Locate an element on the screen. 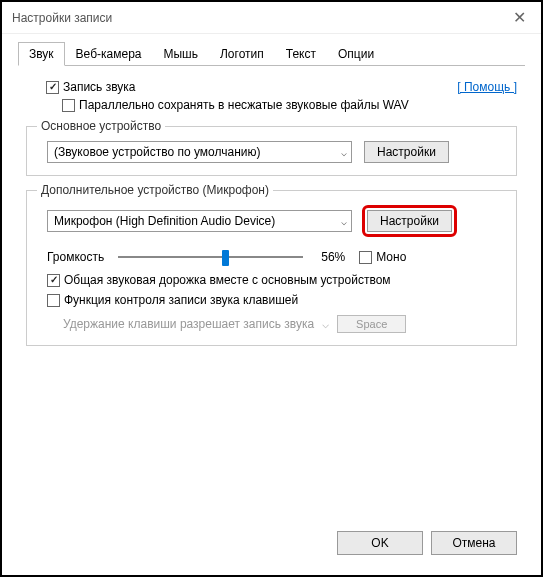 The height and width of the screenshot is (577, 543). secondary-settings-button: Настройки is located at coordinates (410, 221).